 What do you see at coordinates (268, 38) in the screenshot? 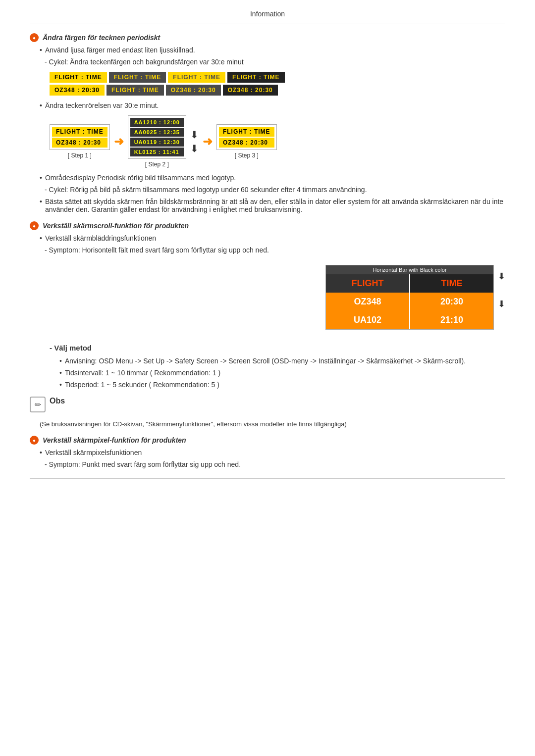
I see `section1-heading: ● Ändra färgen för tecknen periodiskt` at bounding box center [268, 38].